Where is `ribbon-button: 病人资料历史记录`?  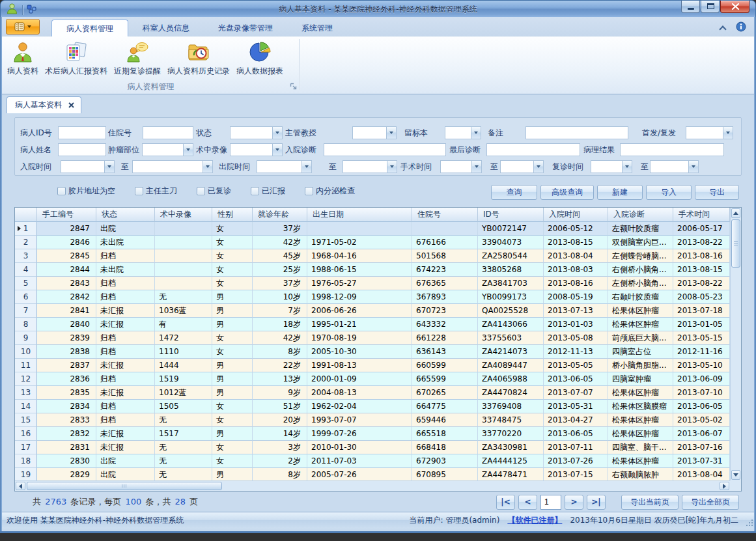 ribbon-button: 病人资料历史记录 is located at coordinates (199, 58).